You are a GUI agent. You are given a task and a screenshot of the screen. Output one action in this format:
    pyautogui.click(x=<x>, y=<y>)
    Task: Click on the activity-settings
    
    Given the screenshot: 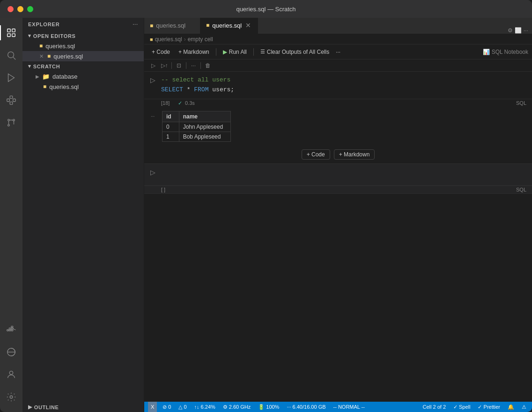 What is the action you would take?
    pyautogui.click(x=11, y=397)
    